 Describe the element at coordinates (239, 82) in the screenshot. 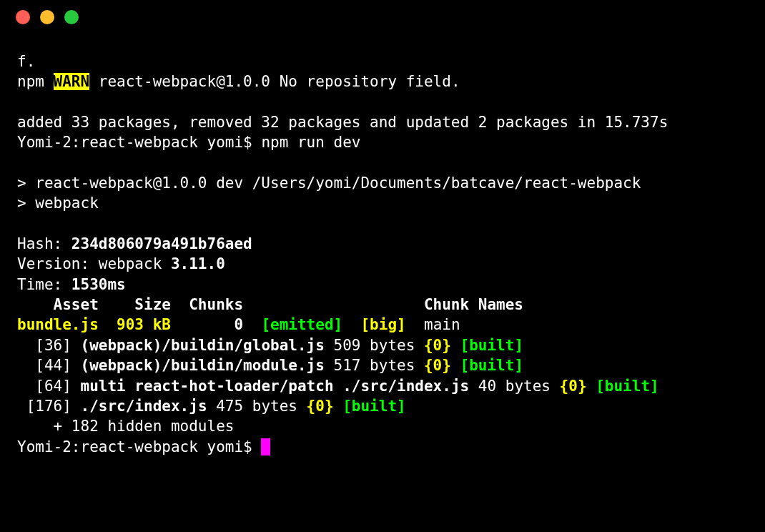

I see `output-line: npm WARN react-webpack@1.0.0 No reposito…` at that location.